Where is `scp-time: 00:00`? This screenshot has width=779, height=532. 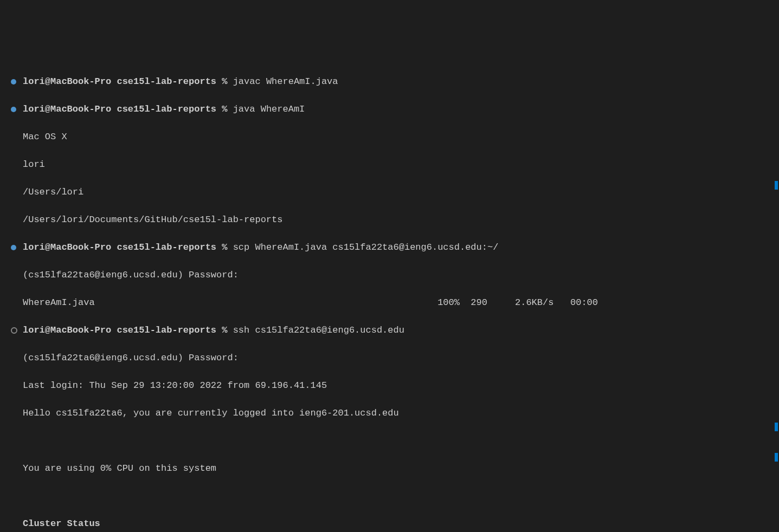 scp-time: 00:00 is located at coordinates (584, 302).